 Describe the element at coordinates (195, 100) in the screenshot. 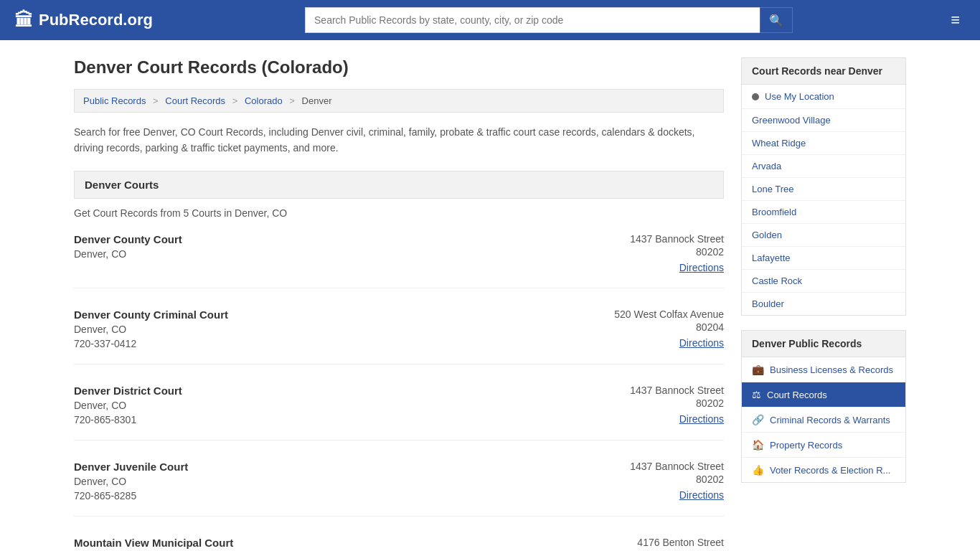

I see `breadcrumb-court-records: Court Records` at that location.